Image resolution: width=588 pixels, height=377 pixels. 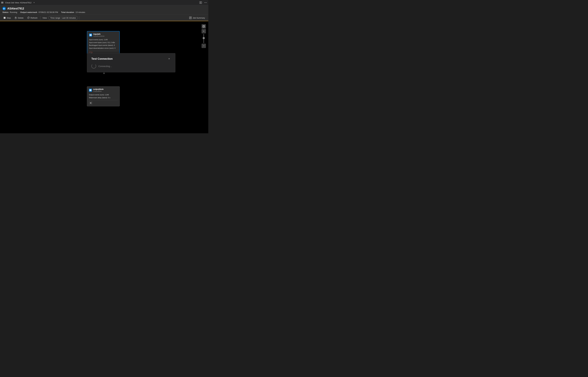 I want to click on stat-output-events: Output events (sum): 1148, so click(x=103, y=95).